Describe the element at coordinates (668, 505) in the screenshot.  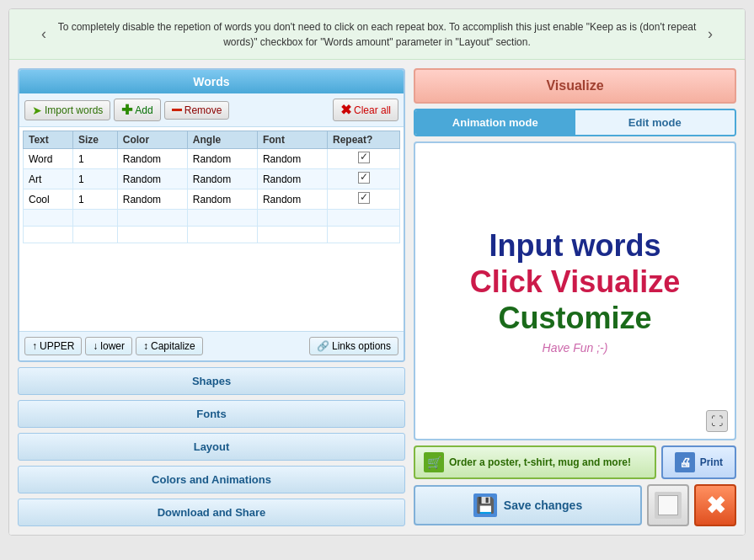
I see `discard-button` at that location.